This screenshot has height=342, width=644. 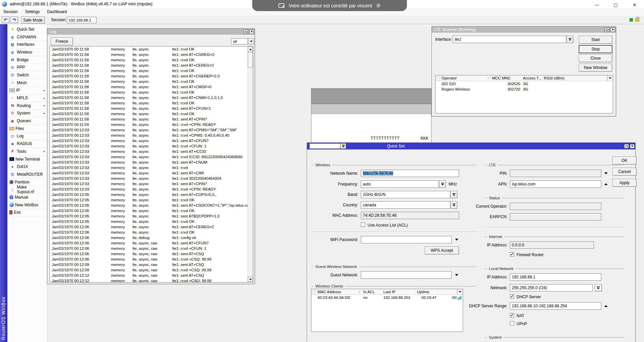 I want to click on wifi-password-input, so click(x=406, y=240).